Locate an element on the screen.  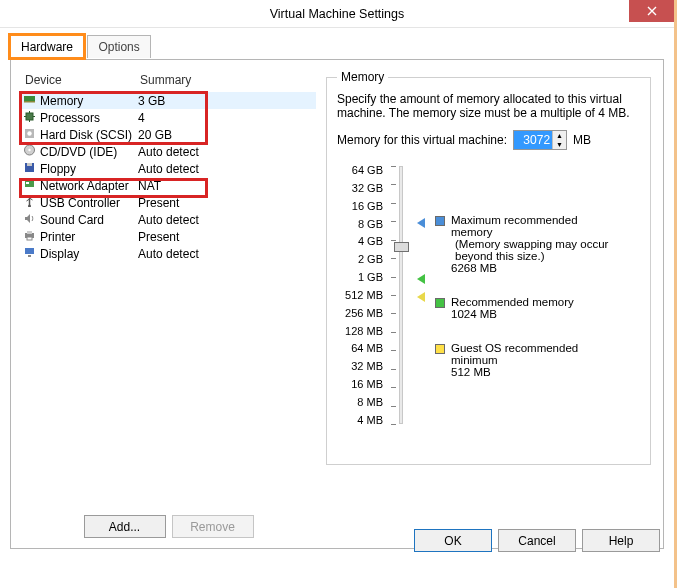
device-name: CD/DVD (IDE) is located at coordinates (78, 152).